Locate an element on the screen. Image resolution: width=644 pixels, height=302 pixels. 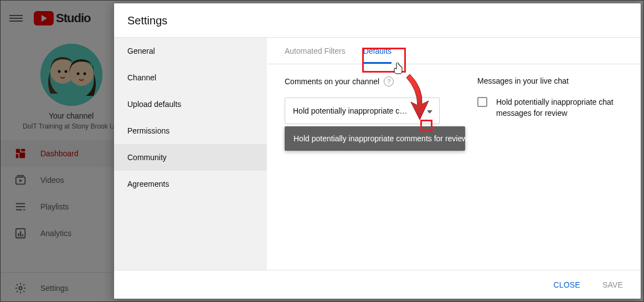
modal-nav-label: General is located at coordinates (141, 51).